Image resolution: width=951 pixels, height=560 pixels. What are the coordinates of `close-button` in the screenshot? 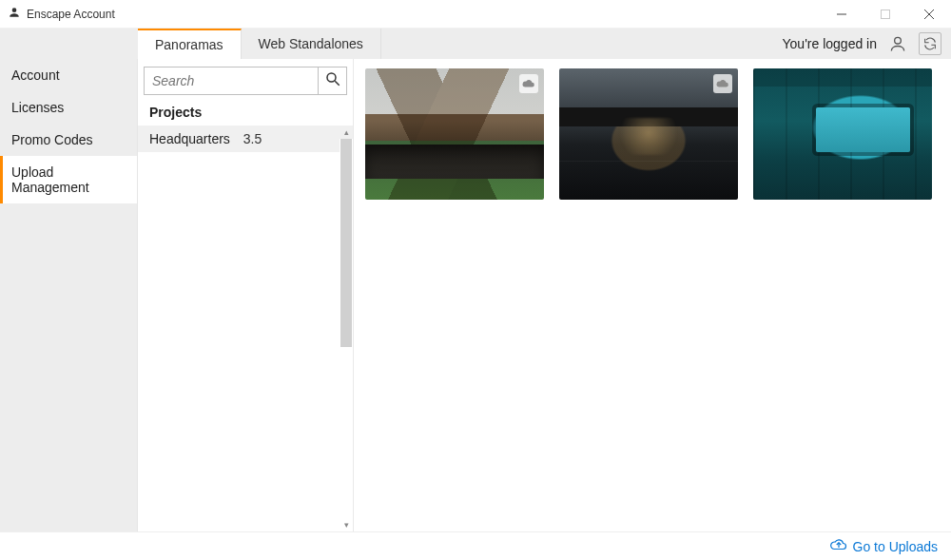 It's located at (929, 14).